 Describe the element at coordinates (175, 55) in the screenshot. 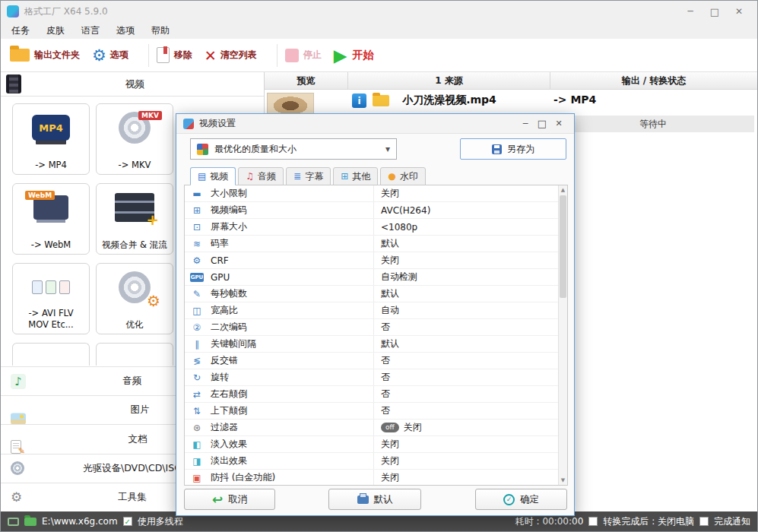

I see `remove-button: 移除` at that location.